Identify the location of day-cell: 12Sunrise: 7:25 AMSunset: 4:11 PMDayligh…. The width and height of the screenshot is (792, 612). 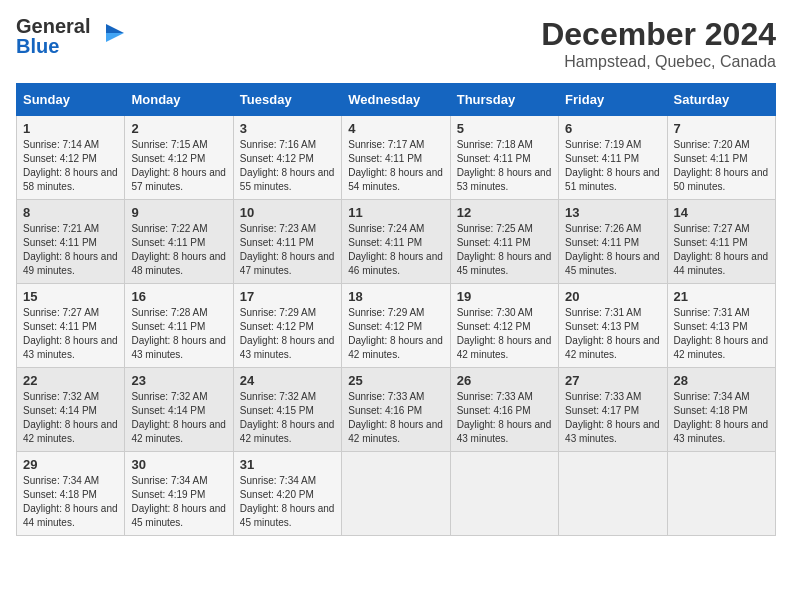
(504, 242).